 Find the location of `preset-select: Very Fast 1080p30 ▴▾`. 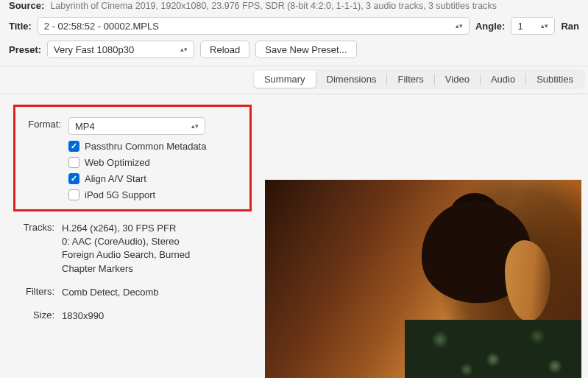

preset-select: Very Fast 1080p30 ▴▾ is located at coordinates (121, 49).